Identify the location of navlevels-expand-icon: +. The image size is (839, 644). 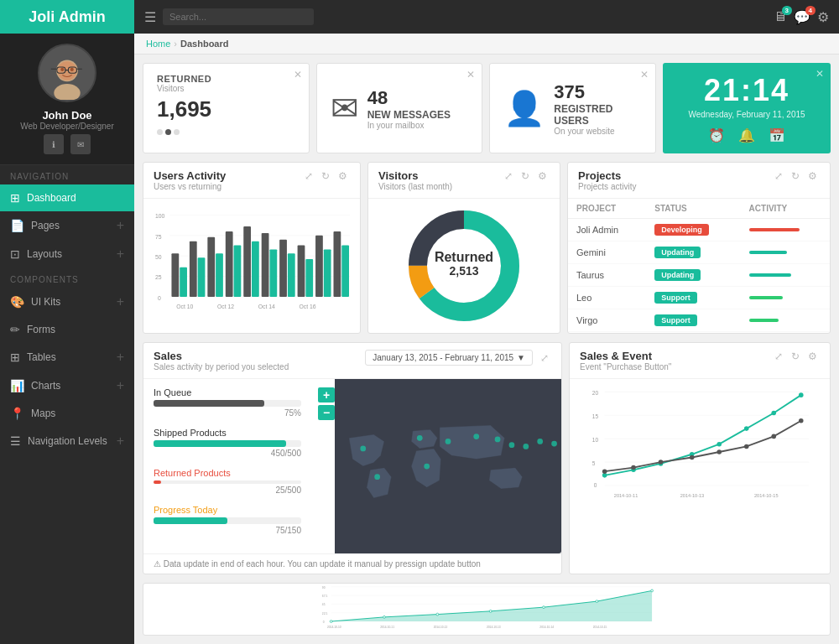
(121, 441).